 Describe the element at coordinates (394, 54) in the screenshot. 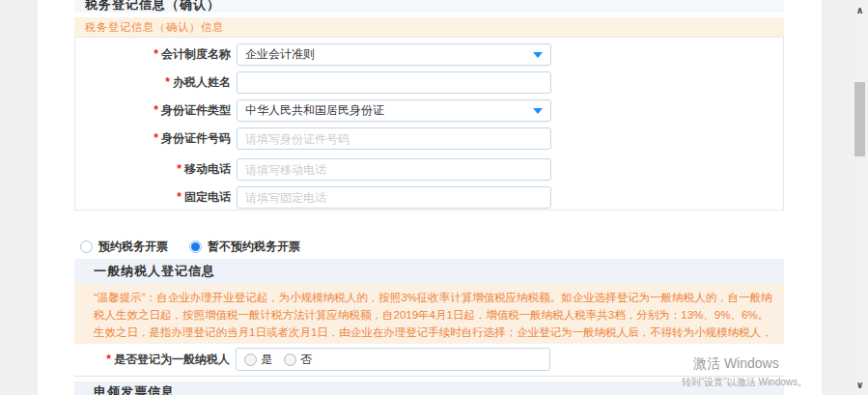

I see `select-value: 企业会计准则` at that location.